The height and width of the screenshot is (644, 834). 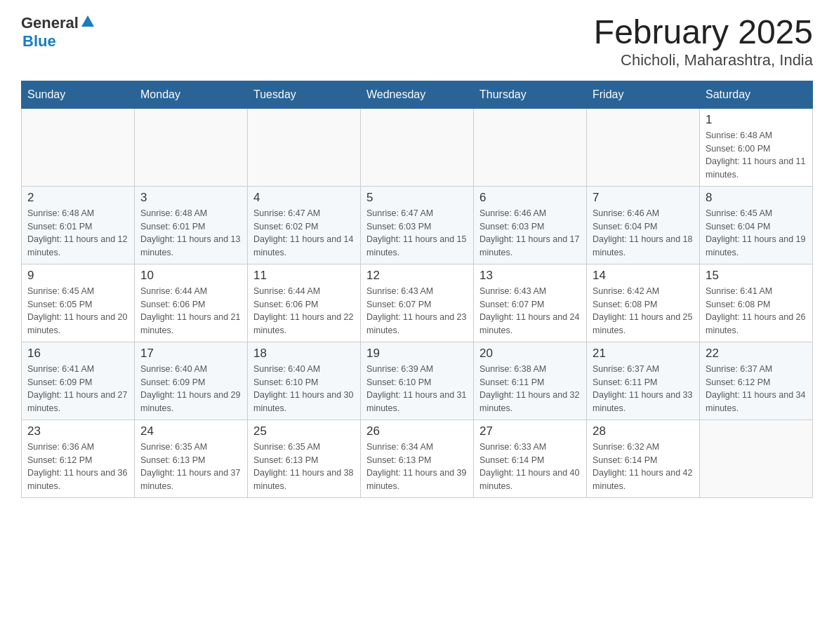 What do you see at coordinates (78, 467) in the screenshot?
I see `day-info: Sunrise: 6:36 AMSunset: 6:12 PMDaylight:…` at bounding box center [78, 467].